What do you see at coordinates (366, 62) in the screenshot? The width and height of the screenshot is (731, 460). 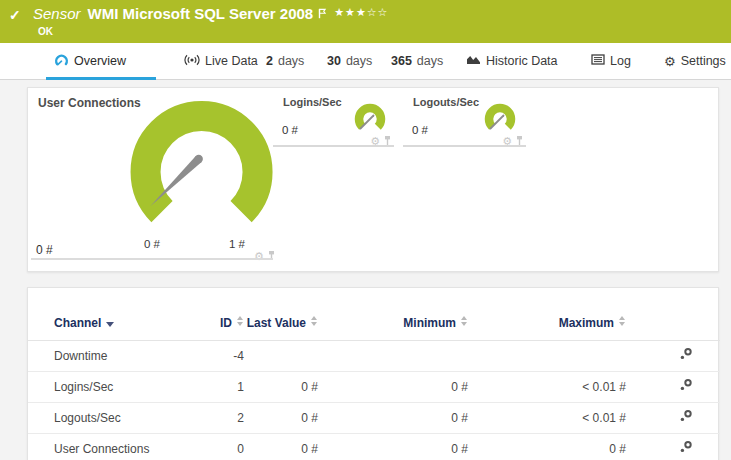 I see `tab-bar: Overview Live Data 2 days 30 days 365 da…` at bounding box center [366, 62].